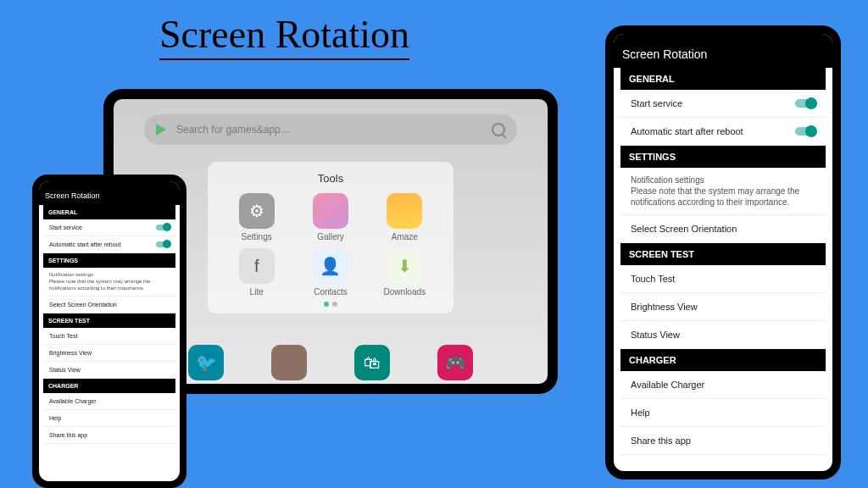 This screenshot has width=868, height=488. I want to click on app-contacts: 👤 Contacts, so click(331, 273).